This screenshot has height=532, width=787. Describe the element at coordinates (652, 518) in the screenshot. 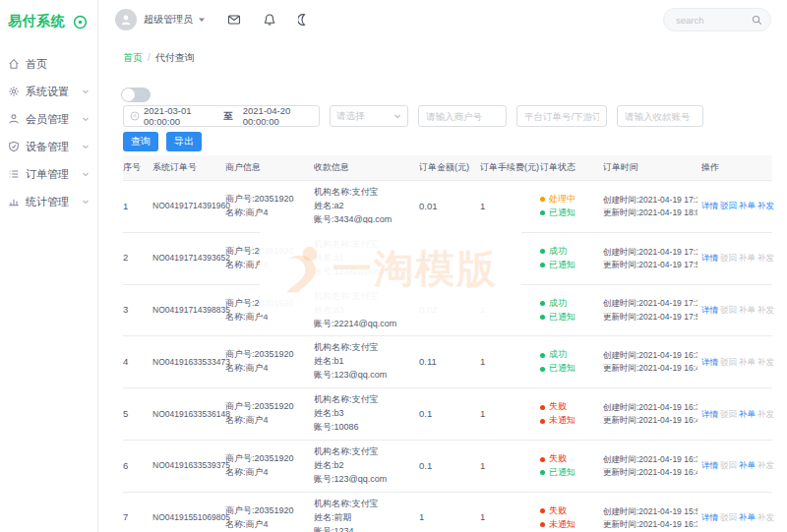

I see `order-time: 创建时间:2021-04-19 15:51:06更新时间:2021-04-19 …` at that location.